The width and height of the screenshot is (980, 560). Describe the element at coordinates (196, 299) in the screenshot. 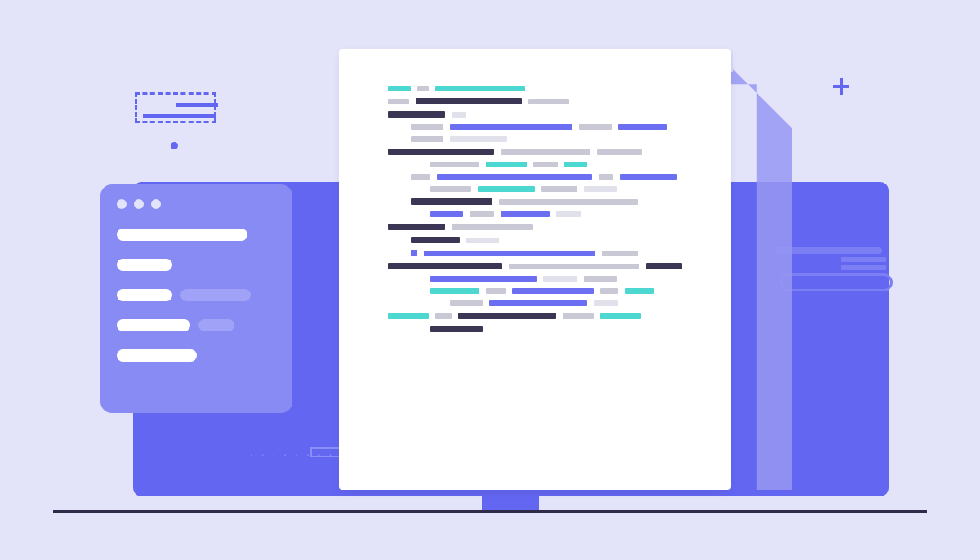

I see `sidebar-window` at that location.